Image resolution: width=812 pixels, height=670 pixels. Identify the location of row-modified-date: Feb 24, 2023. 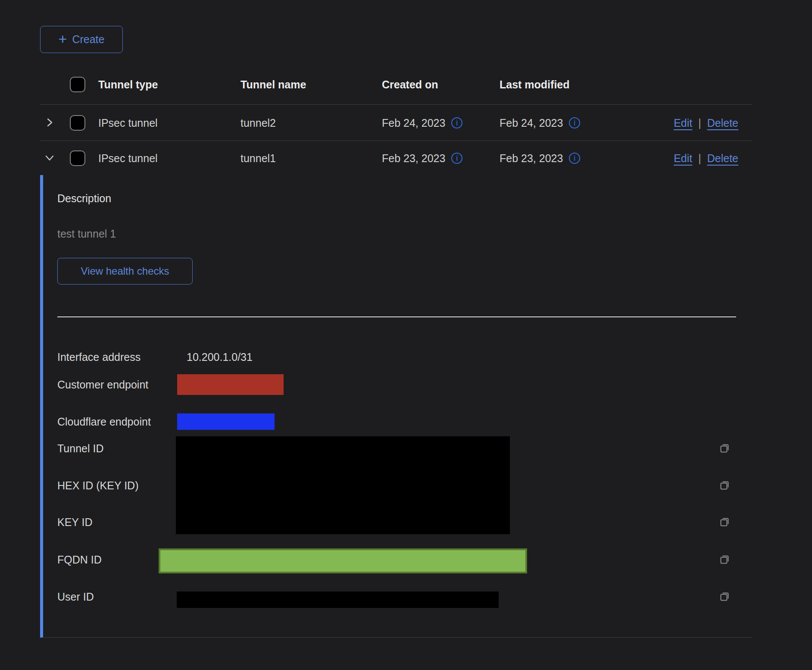
(531, 123).